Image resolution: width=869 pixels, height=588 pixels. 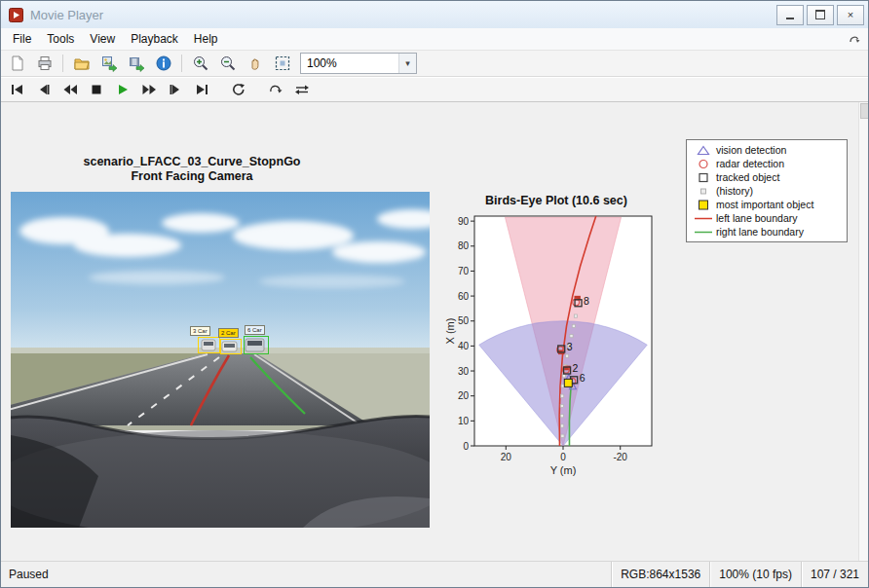 I want to click on stop-button, so click(x=96, y=90).